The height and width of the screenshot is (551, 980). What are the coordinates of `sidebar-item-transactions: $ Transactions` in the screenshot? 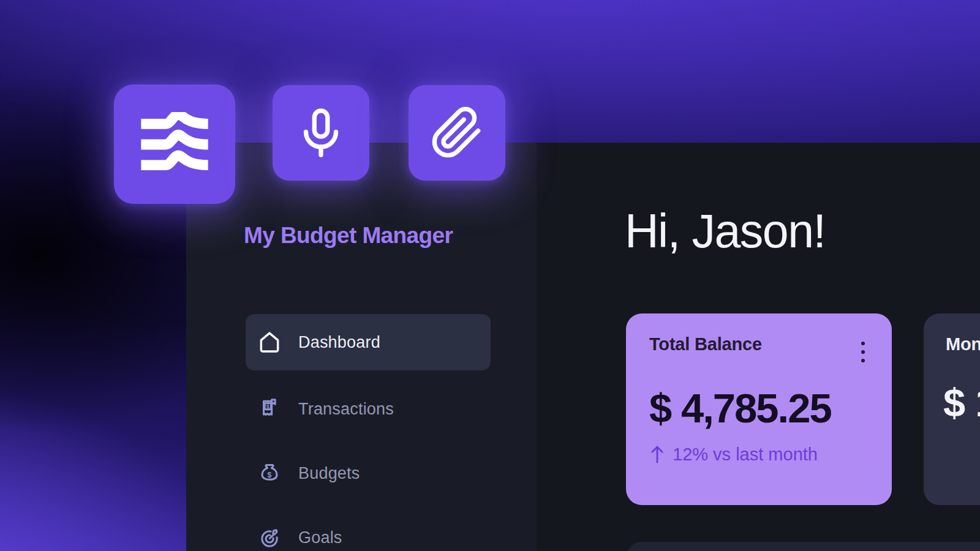 It's located at (368, 409).